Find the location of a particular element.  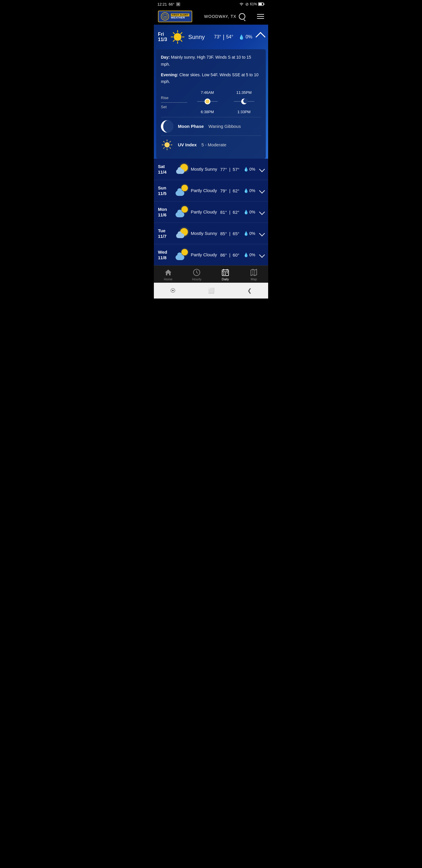

forecast-day: Sat 11/4 is located at coordinates (166, 169).